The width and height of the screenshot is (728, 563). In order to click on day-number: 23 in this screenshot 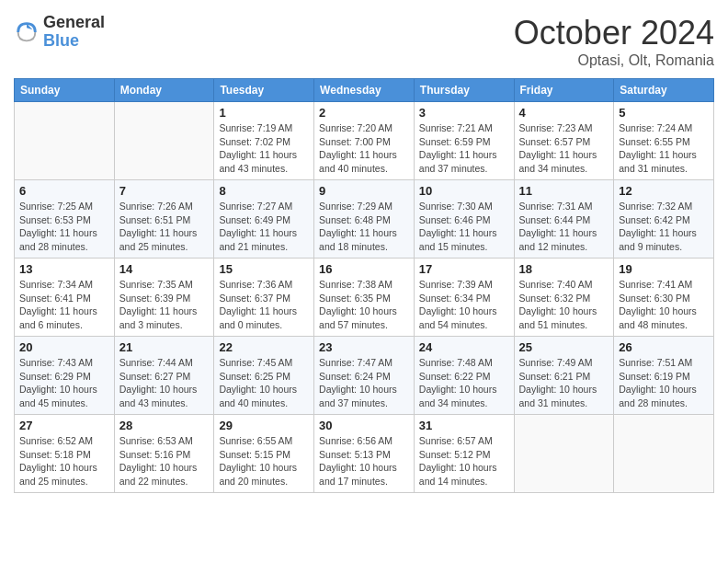, I will do `click(364, 348)`.